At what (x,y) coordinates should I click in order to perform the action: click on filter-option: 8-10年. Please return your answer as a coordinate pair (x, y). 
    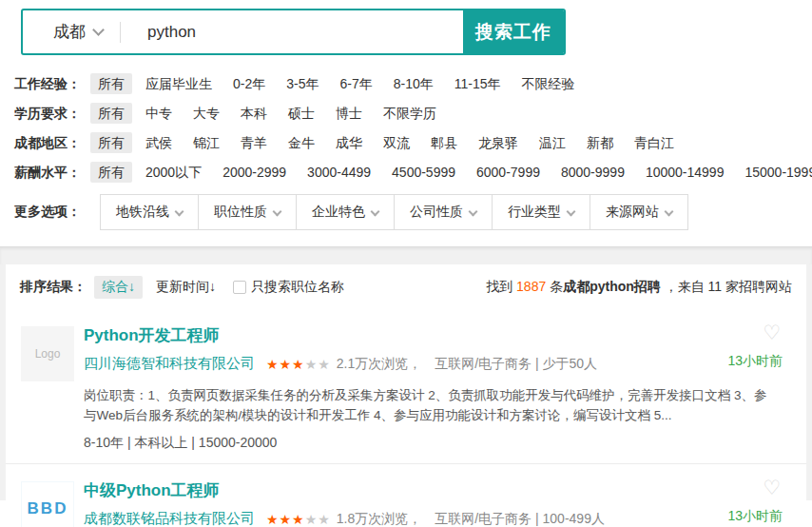
    Looking at the image, I should click on (414, 84).